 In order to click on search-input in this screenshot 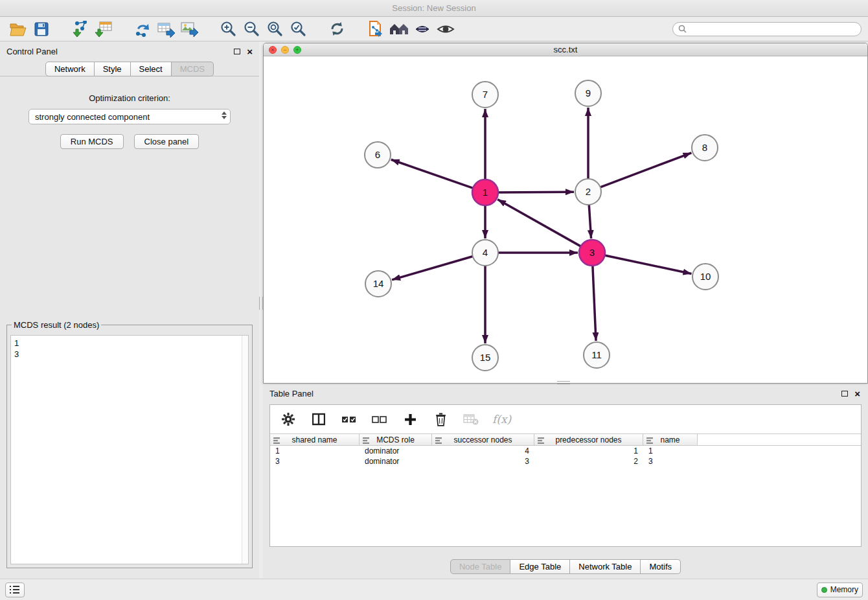, I will do `click(773, 29)`.